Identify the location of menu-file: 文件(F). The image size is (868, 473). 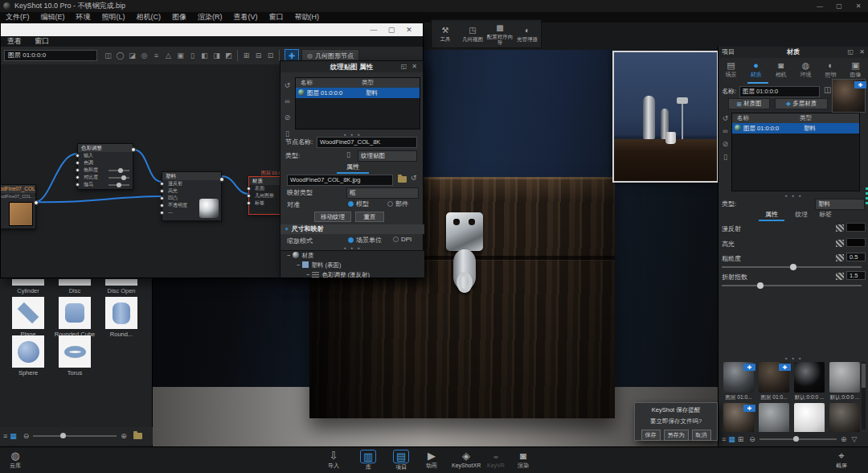
(18, 18).